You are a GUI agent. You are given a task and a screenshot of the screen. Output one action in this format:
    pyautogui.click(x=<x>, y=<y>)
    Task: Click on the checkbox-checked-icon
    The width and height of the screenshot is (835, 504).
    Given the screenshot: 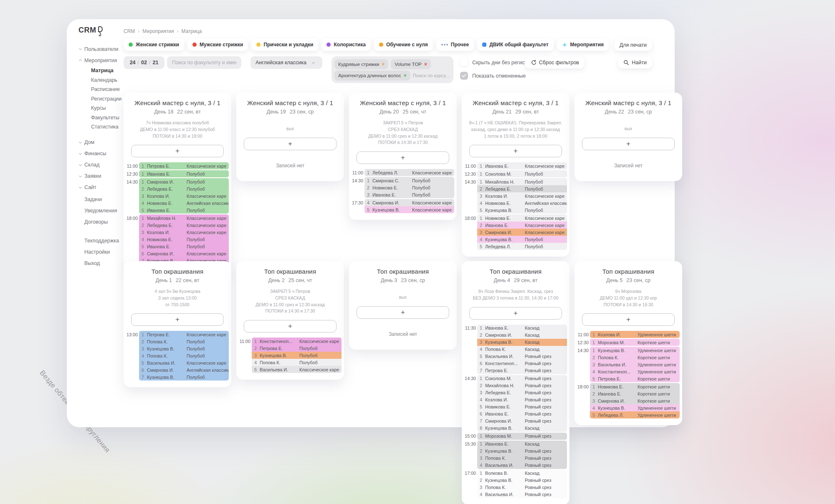 What is the action you would take?
    pyautogui.click(x=464, y=76)
    